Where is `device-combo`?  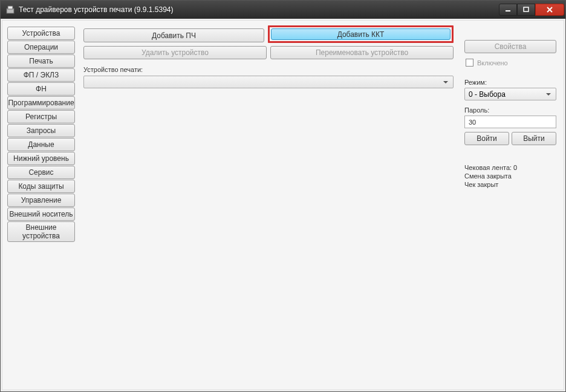
device-combo is located at coordinates (268, 82).